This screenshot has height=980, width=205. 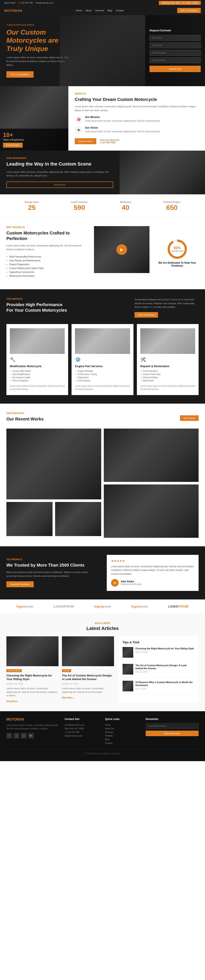 I want to click on form-email-input, so click(x=175, y=46).